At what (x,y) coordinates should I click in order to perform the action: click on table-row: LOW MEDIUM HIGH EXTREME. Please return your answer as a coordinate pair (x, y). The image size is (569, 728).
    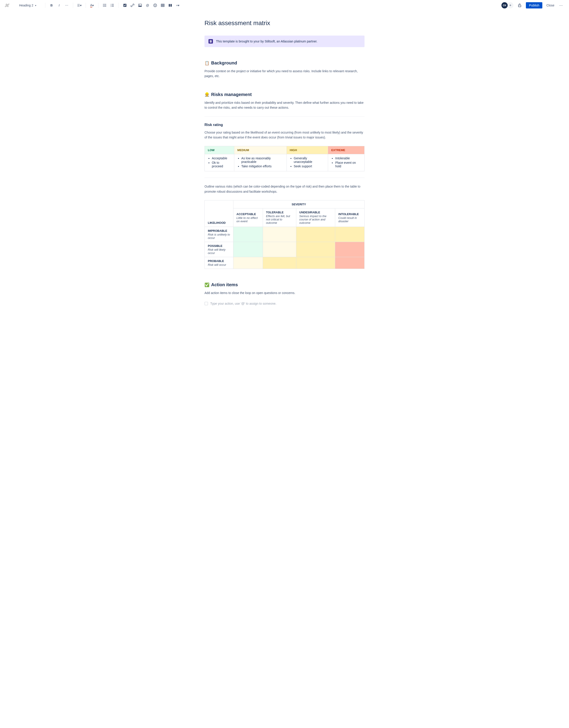
    Looking at the image, I should click on (285, 150).